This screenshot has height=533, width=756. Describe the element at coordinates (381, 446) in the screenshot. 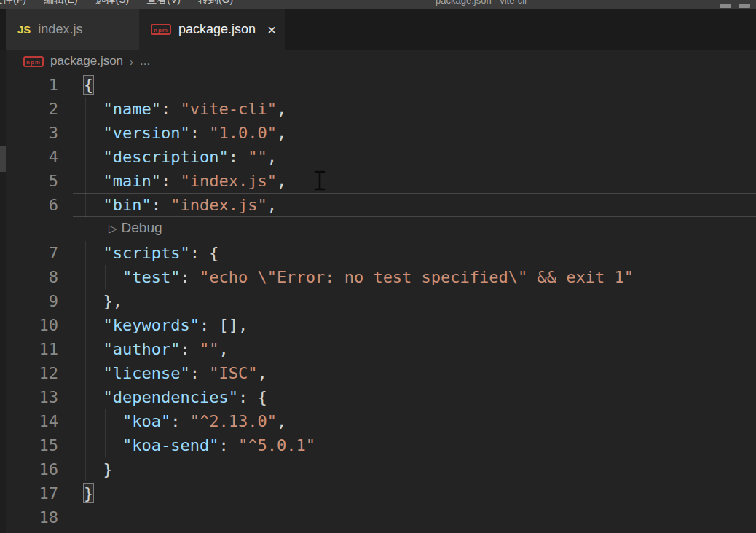

I see `code-line-15: 15 "koa-send": "^5.0.1"` at that location.